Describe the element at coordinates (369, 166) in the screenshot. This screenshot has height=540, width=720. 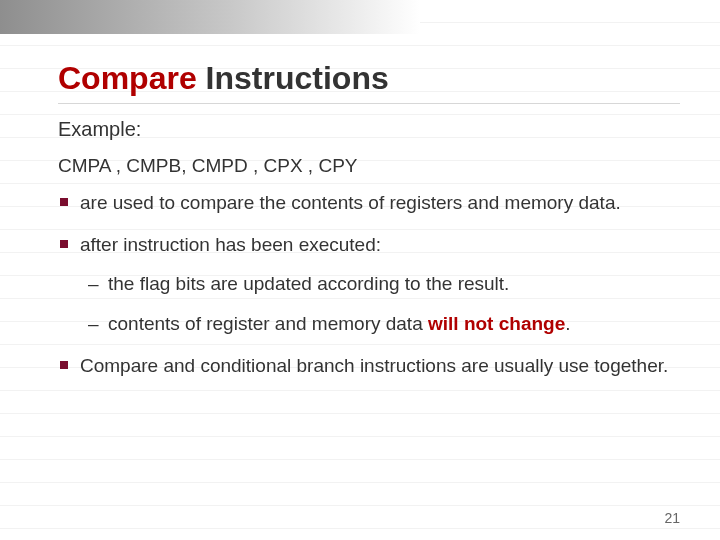
I see `mnemonics-line: CMPA , CMPB, CMPD , CPX , CPY` at that location.